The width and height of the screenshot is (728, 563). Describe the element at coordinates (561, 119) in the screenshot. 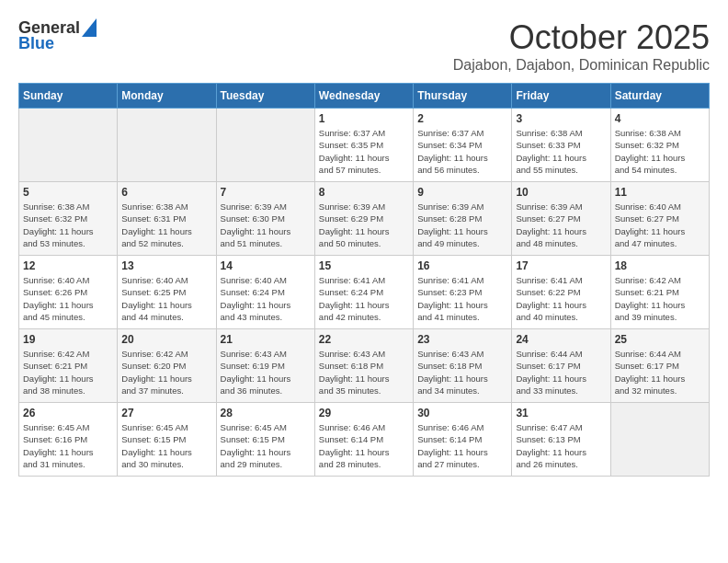

I see `day-number: 3` at that location.